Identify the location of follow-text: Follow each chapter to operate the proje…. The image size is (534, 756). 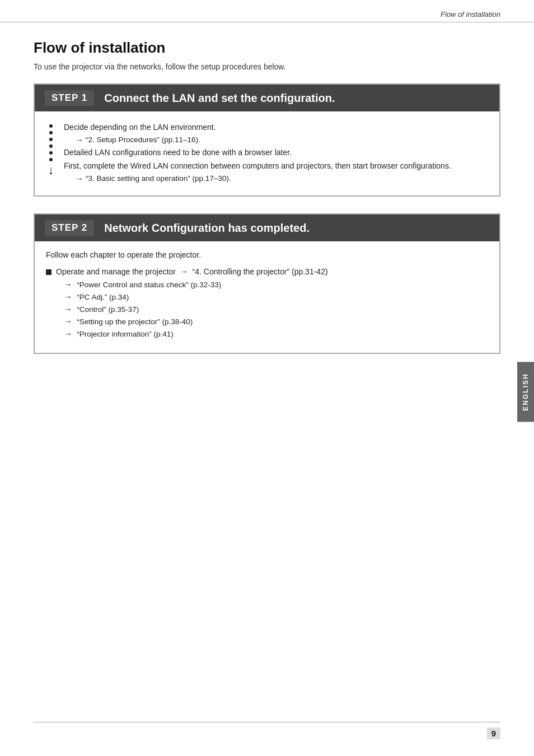
(267, 255).